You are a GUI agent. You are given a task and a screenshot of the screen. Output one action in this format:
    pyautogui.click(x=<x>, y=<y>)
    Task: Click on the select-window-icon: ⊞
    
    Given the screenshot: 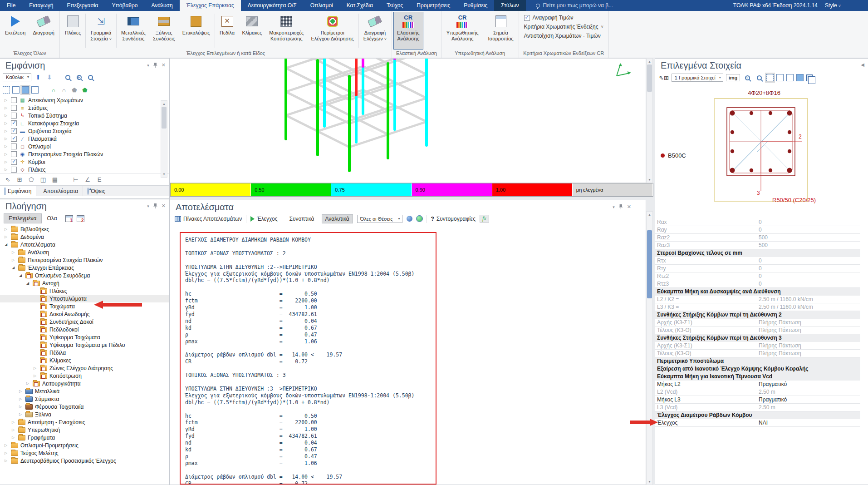 What is the action you would take?
    pyautogui.click(x=20, y=180)
    